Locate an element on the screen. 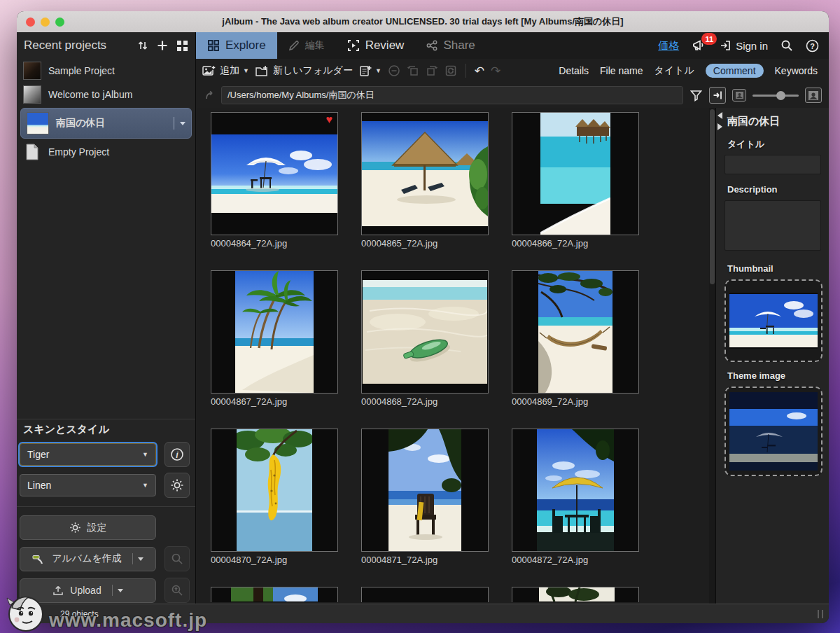  remove-button is located at coordinates (394, 71).